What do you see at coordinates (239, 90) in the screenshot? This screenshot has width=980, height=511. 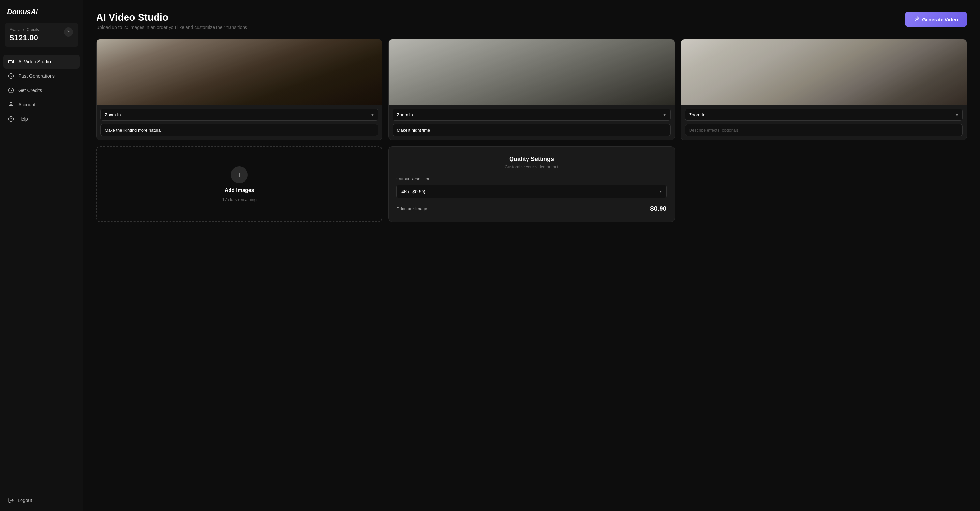 I see `image-card-1: Zoom In Zoom Out Pan Left Pan Right Fade…` at bounding box center [239, 90].